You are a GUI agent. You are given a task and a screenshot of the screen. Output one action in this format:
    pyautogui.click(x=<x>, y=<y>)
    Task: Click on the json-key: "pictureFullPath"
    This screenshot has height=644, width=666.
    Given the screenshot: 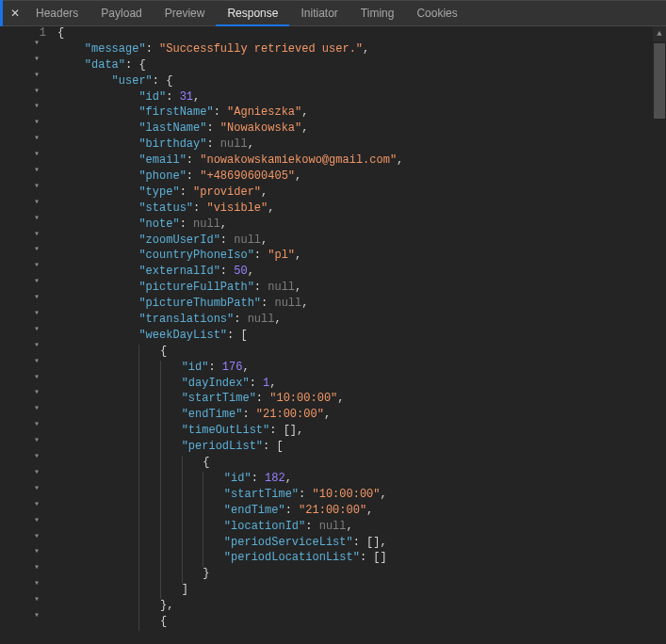 What is the action you would take?
    pyautogui.click(x=196, y=287)
    